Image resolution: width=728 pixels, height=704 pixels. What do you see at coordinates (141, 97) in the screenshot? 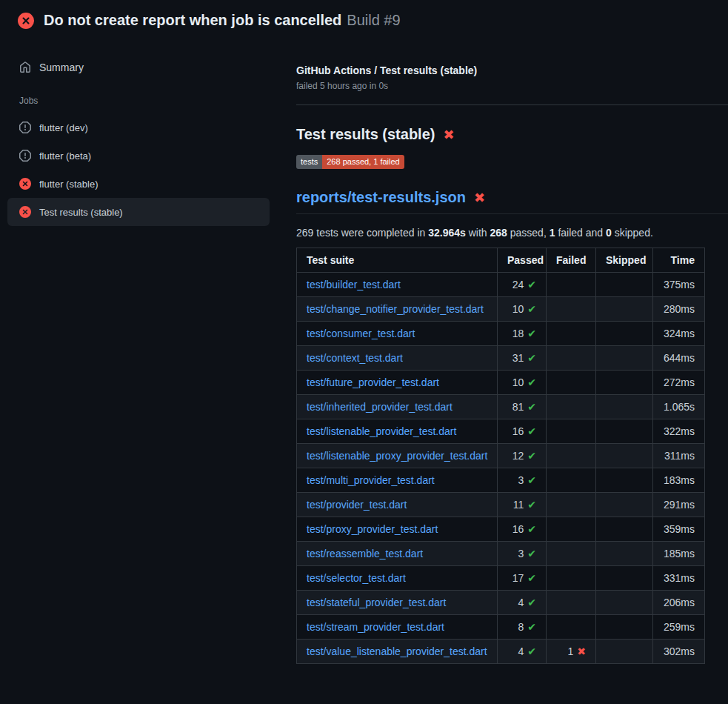
I see `jobs-section-label: Jobs` at bounding box center [141, 97].